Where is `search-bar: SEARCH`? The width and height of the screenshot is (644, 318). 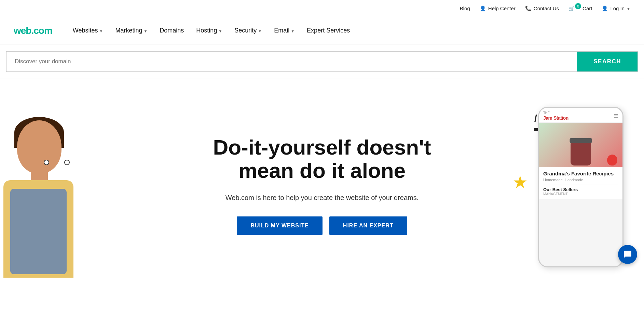 search-bar: SEARCH is located at coordinates (322, 62).